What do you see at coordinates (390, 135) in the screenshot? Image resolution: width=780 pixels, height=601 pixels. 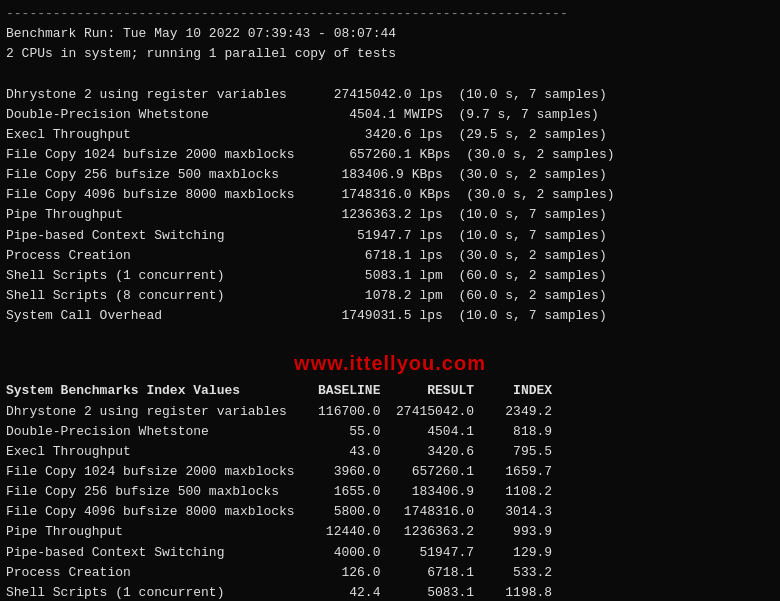 I see `bench-result-line: Execl Throughput 3420.6 lps (29.5 s, 2 s…` at bounding box center [390, 135].